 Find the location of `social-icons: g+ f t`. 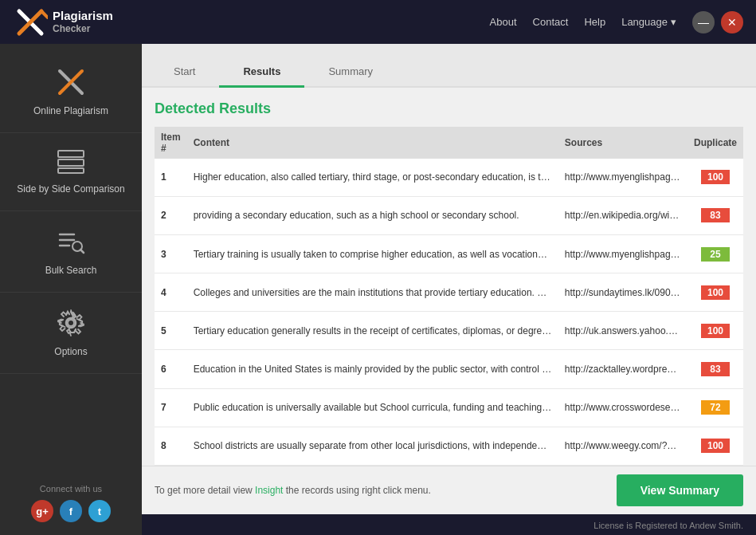

social-icons: g+ f t is located at coordinates (71, 511).